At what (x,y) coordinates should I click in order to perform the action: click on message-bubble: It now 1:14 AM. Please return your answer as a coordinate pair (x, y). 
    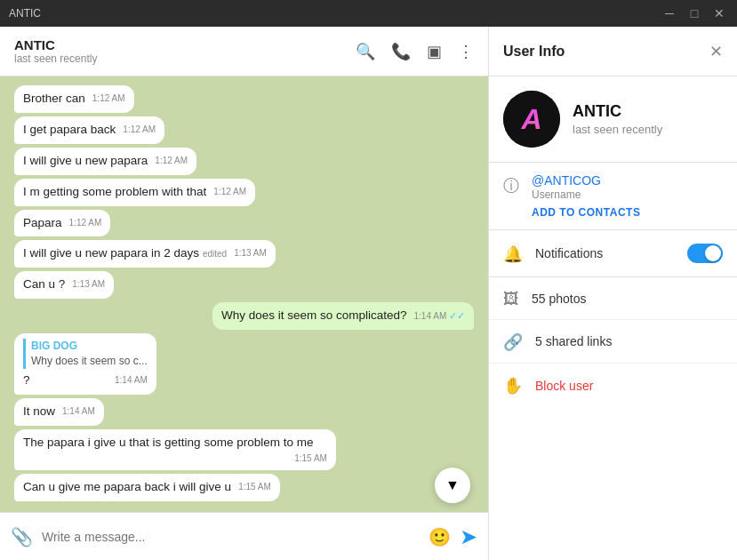
    Looking at the image, I should click on (59, 412).